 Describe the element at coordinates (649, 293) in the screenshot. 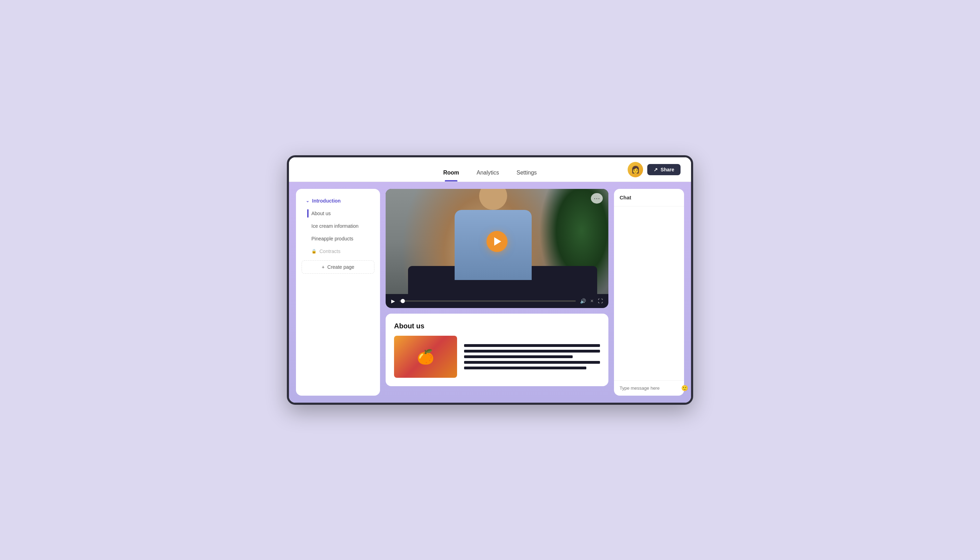

I see `chat-messages` at that location.